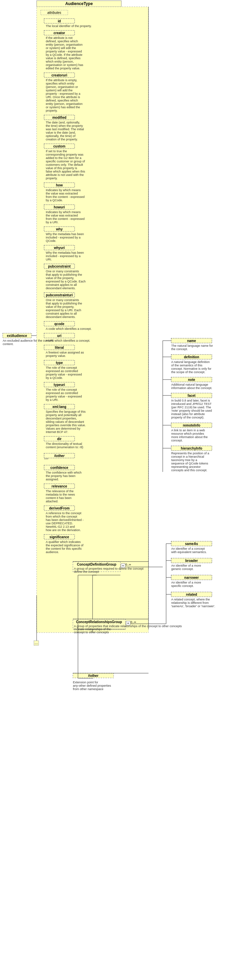  I want to click on svg-text: value is the date (and,, so click(61, 132).